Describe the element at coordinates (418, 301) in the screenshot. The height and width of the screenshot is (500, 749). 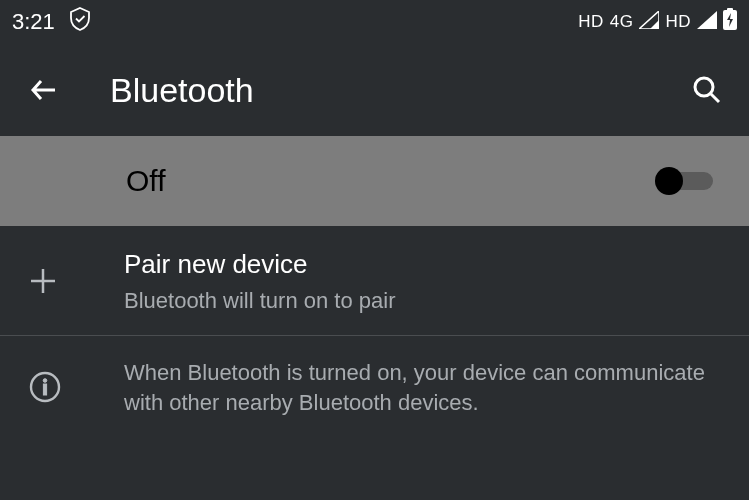
I see `pair-subtitle: Bluetooth will turn on to pair` at that location.